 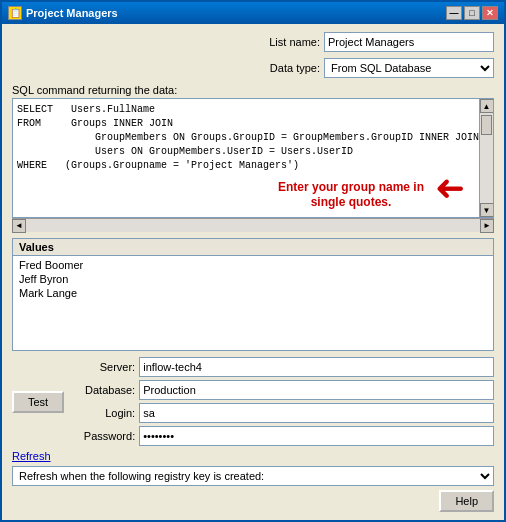 I want to click on window-title: Project Managers, so click(x=72, y=13).